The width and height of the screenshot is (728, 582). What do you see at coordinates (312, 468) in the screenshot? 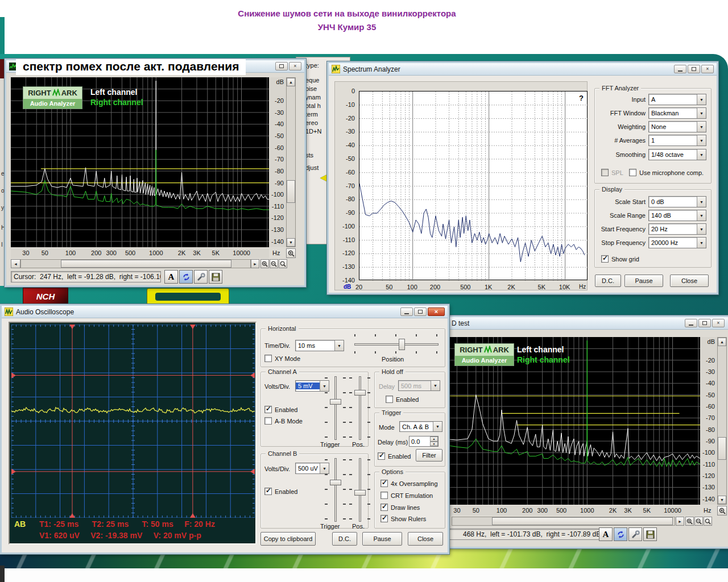
I see `channel-b-volts-select: 500 uV▼` at bounding box center [312, 468].